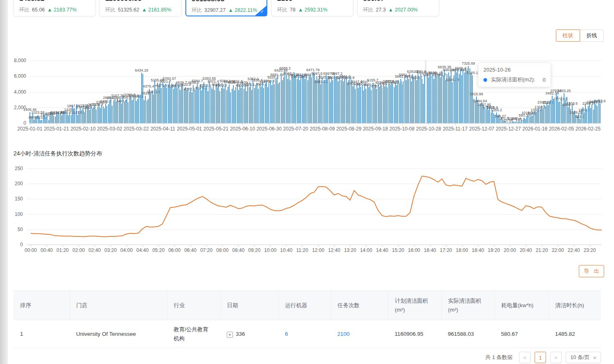 The image size is (614, 364). Describe the element at coordinates (558, 250) in the screenshot. I see `line-x-tick-label: 22:00` at that location.